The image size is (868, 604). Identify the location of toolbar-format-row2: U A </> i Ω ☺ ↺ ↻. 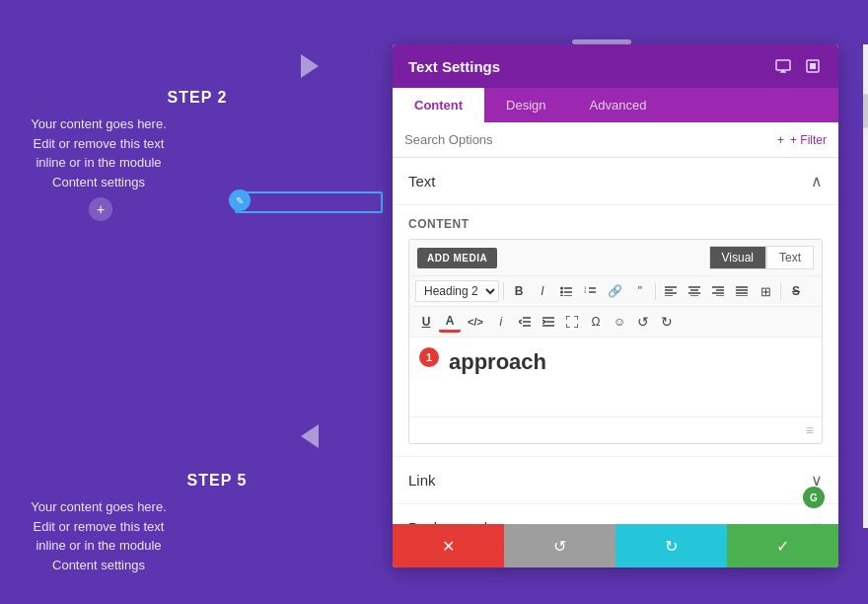
(615, 322).